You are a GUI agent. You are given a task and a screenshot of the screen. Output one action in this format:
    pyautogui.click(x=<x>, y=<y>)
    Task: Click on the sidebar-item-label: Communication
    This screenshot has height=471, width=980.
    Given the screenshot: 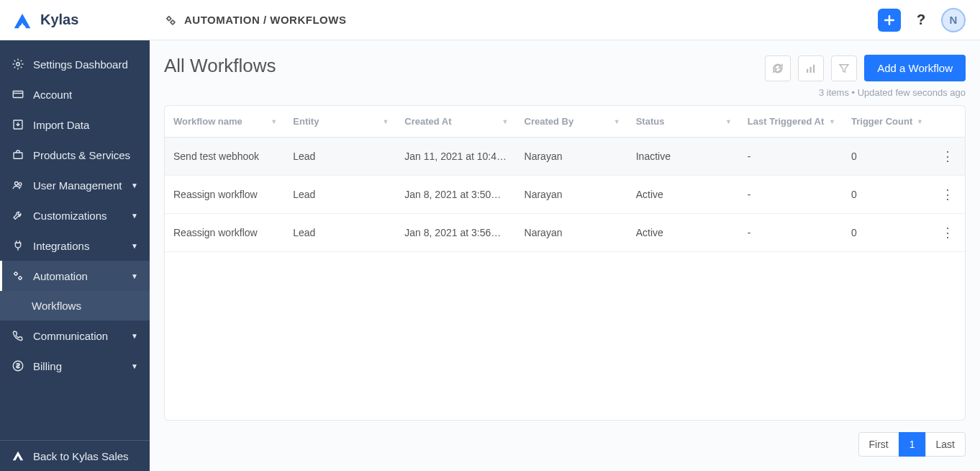 What is the action you would take?
    pyautogui.click(x=78, y=336)
    